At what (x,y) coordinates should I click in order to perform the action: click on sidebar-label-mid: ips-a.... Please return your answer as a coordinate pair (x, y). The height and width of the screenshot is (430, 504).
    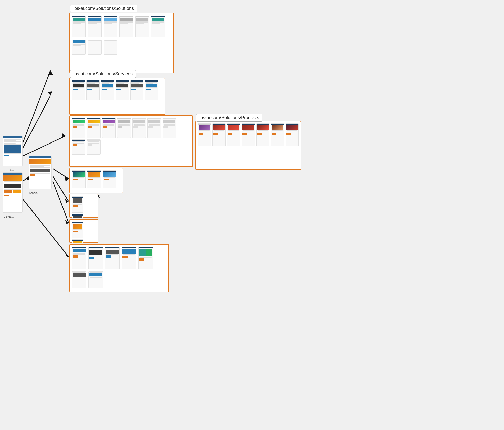
    Looking at the image, I should click on (35, 192).